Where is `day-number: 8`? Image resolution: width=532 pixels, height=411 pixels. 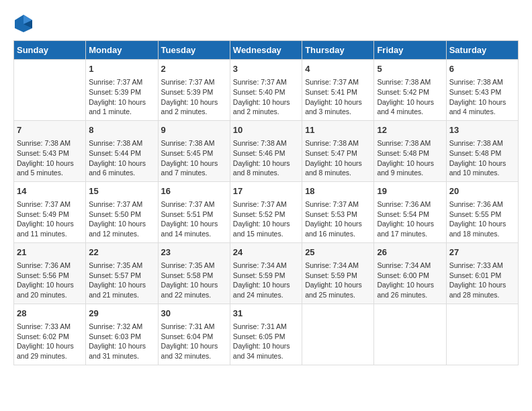
day-number: 8 is located at coordinates (122, 130).